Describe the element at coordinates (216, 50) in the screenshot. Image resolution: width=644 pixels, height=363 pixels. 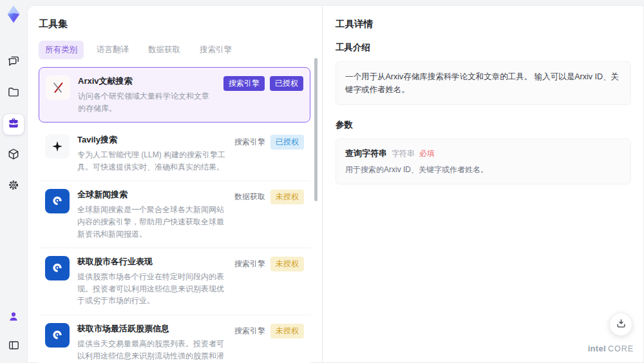
I see `tab-3: 搜索引擎` at that location.